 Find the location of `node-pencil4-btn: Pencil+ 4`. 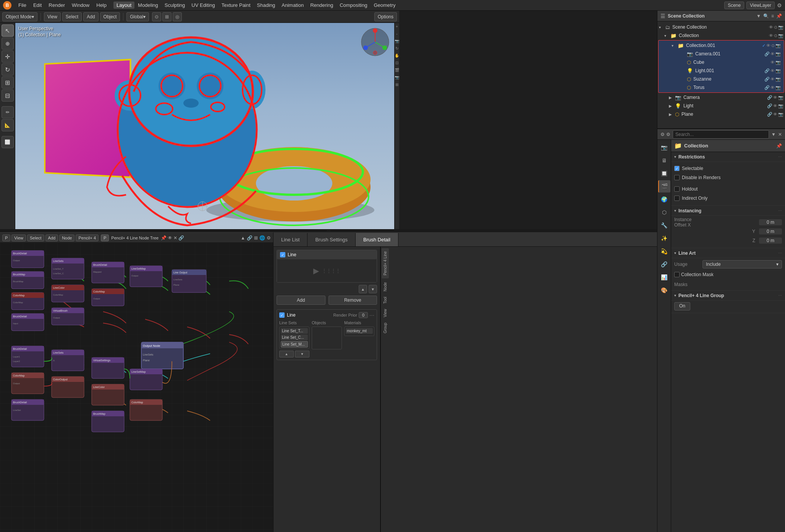

node-pencil4-btn: Pencil+ 4 is located at coordinates (87, 238).